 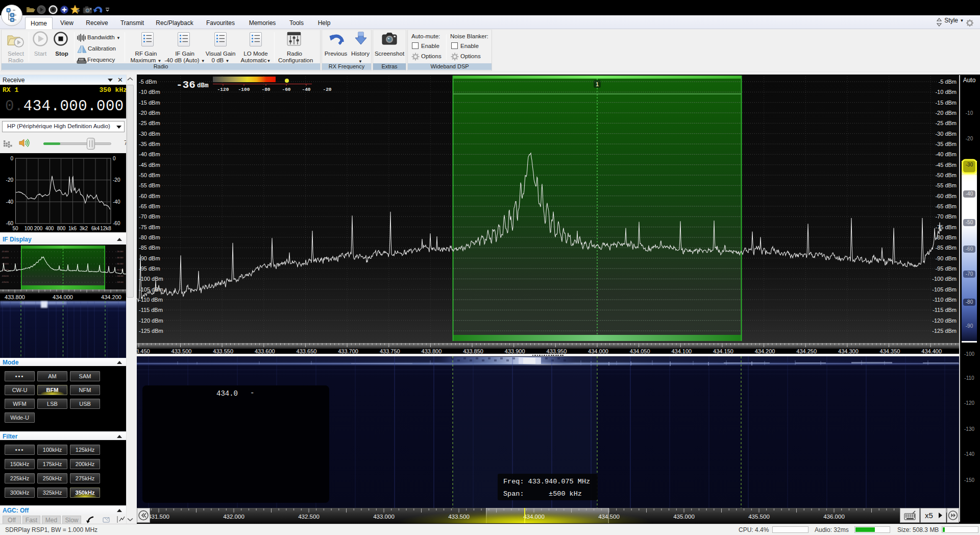 I want to click on svg-text: 50, so click(x=15, y=229).